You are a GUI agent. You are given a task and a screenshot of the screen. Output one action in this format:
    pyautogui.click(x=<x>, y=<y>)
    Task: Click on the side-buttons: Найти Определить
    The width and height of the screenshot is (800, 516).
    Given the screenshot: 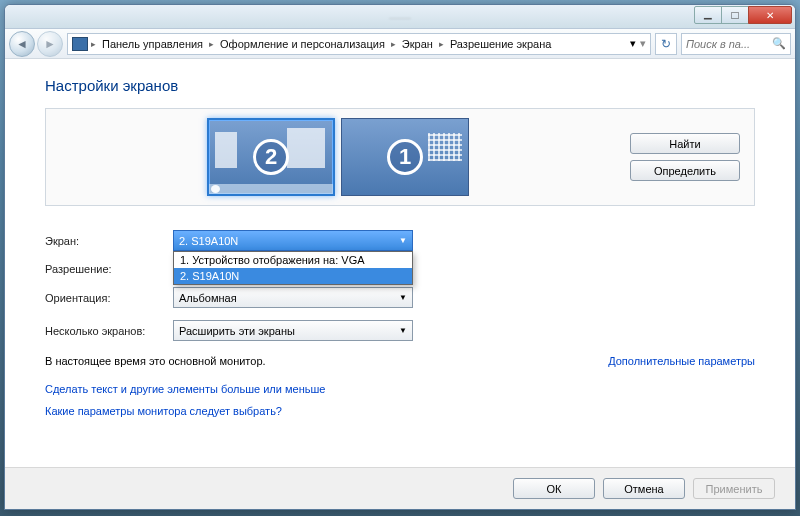 What is the action you would take?
    pyautogui.click(x=685, y=157)
    